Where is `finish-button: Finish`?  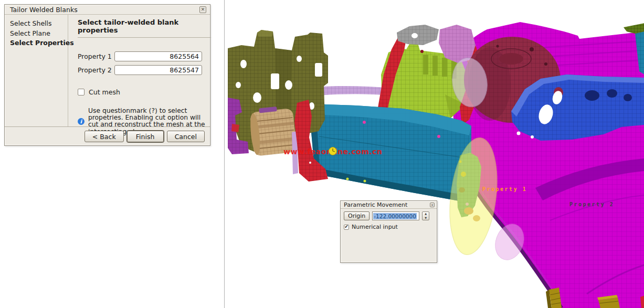 finish-button: Finish is located at coordinates (145, 136).